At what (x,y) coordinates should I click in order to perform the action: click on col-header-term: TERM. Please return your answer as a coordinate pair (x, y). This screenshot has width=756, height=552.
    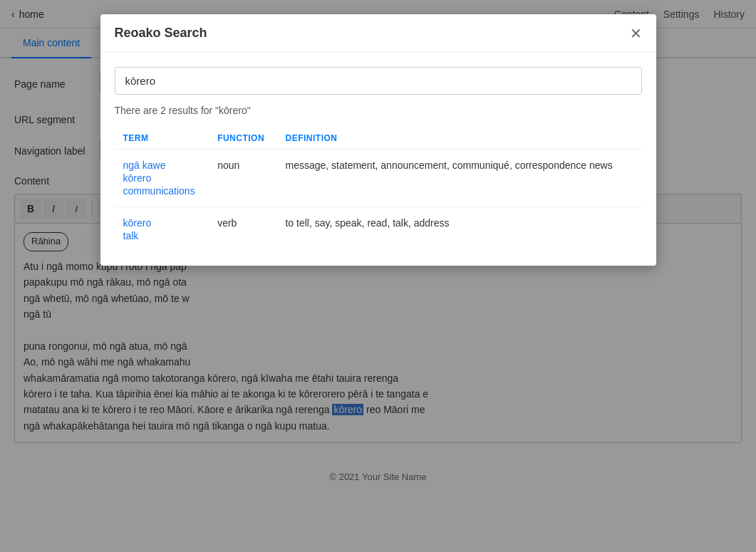
    Looking at the image, I should click on (162, 138).